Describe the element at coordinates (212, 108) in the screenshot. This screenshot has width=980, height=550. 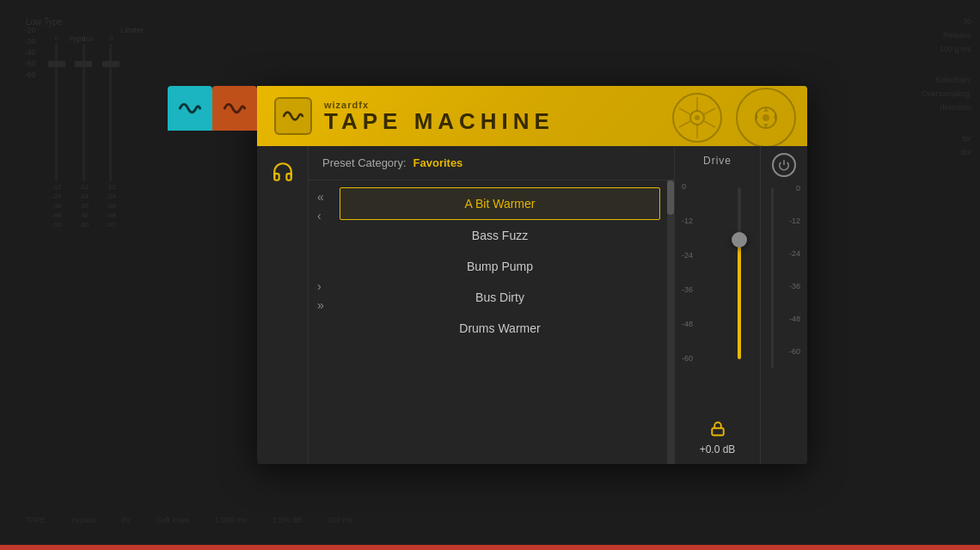
I see `tab-row` at that location.